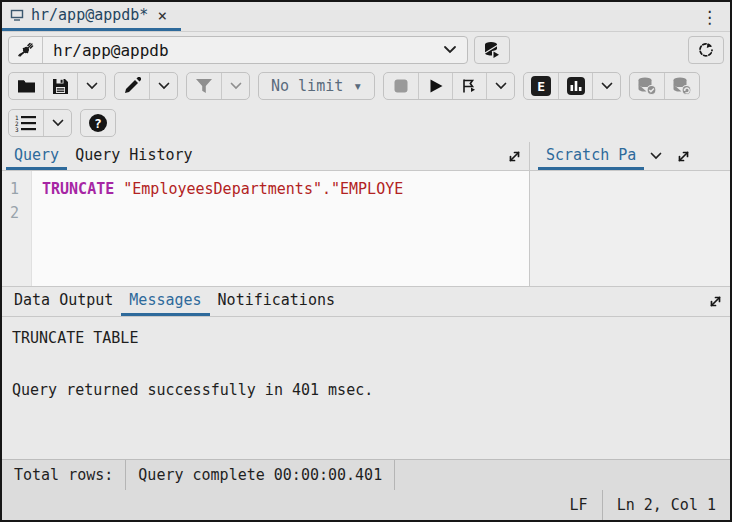 The width and height of the screenshot is (732, 522). What do you see at coordinates (134, 156) in the screenshot?
I see `tab-query-history: Query History` at bounding box center [134, 156].